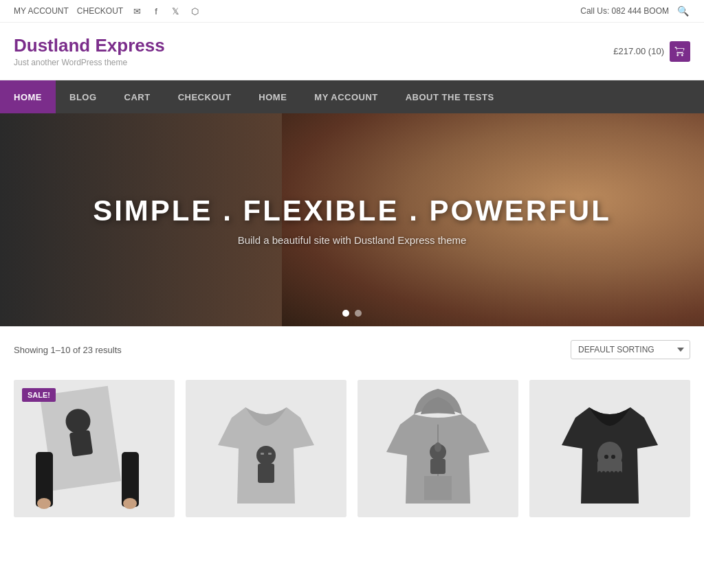 This screenshot has width=704, height=588. Describe the element at coordinates (94, 449) in the screenshot. I see `product-card: SALE!` at that location.